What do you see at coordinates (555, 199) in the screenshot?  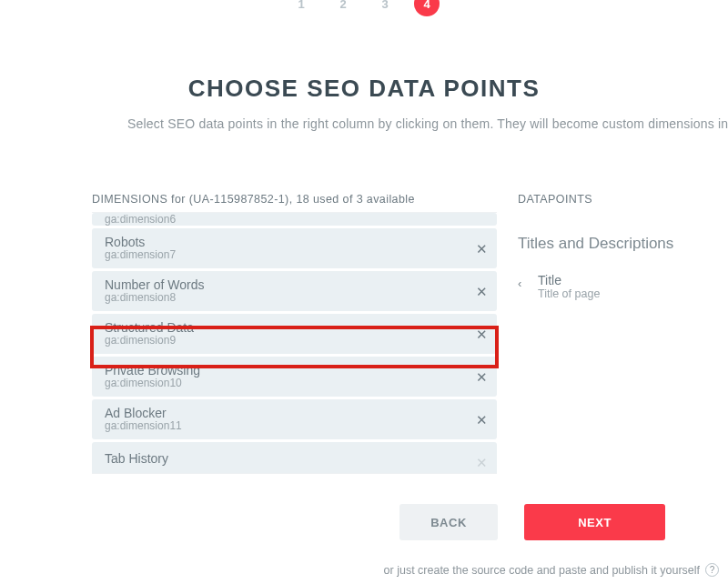 I see `datapoints-header: DATAPOINTS` at bounding box center [555, 199].